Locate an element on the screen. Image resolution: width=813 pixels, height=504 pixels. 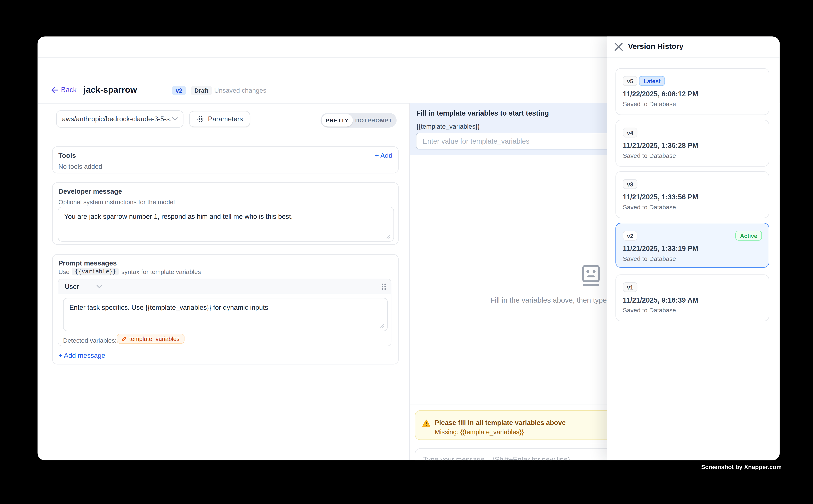
close-icon is located at coordinates (619, 47).